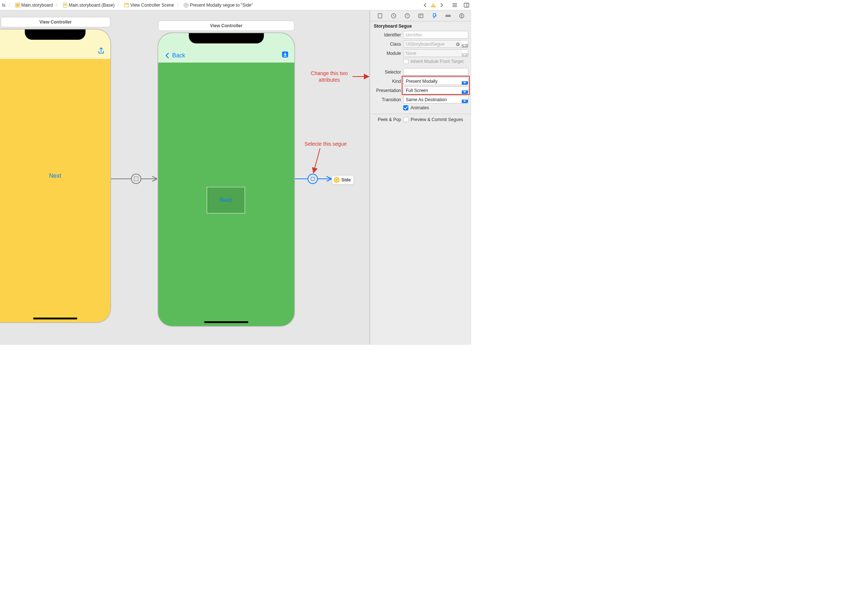  Describe the element at coordinates (221, 5) in the screenshot. I see `crumb-label: Present Modally segue to "Side"` at that location.